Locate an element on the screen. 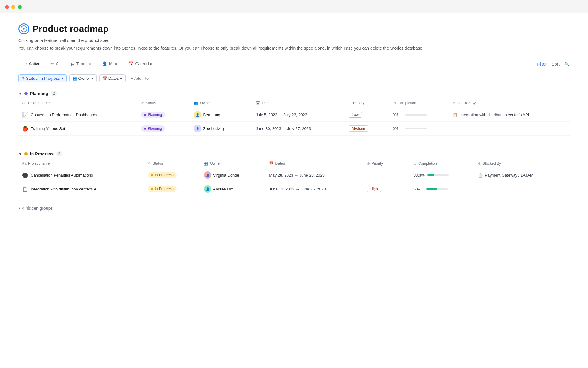 The image size is (588, 368). th-owner: 👥 Owner is located at coordinates (221, 103).